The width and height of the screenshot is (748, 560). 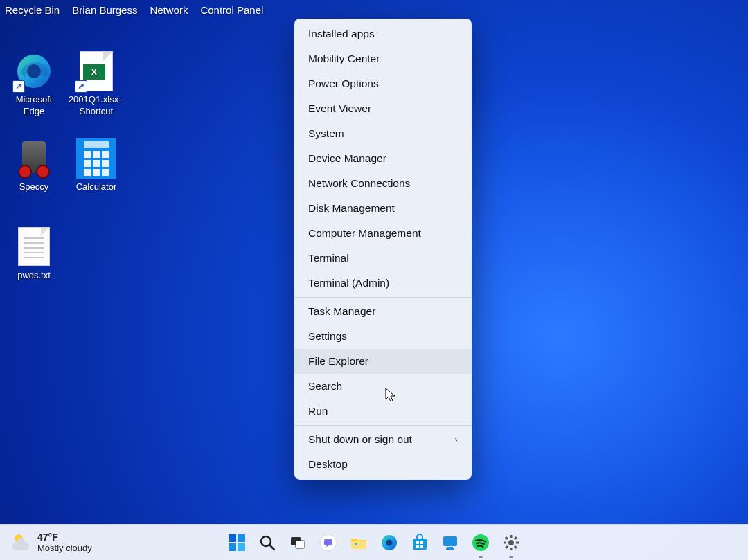 I want to click on microsoft-store-button, so click(x=420, y=543).